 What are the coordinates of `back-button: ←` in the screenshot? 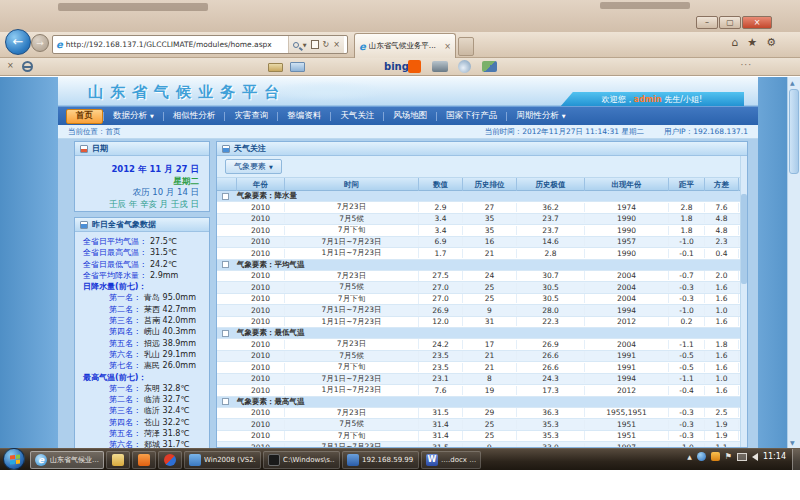 It's located at (18, 42).